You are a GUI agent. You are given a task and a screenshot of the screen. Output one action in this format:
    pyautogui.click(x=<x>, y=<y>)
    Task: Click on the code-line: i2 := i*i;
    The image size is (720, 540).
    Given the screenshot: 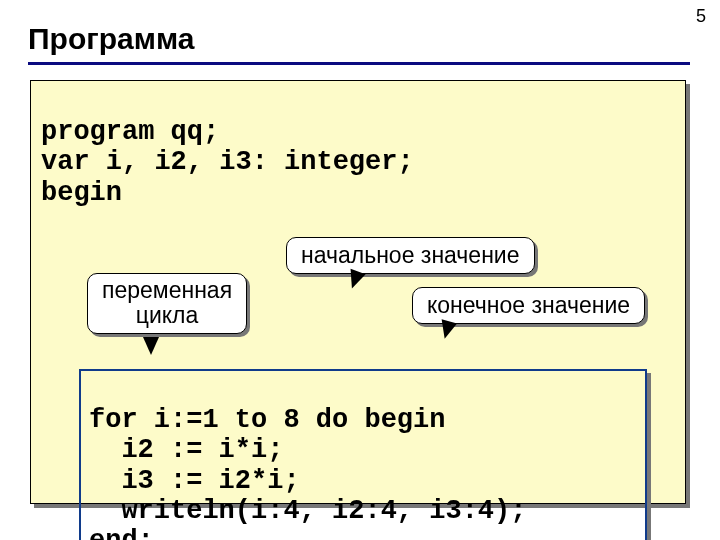 What is the action you would take?
    pyautogui.click(x=186, y=450)
    